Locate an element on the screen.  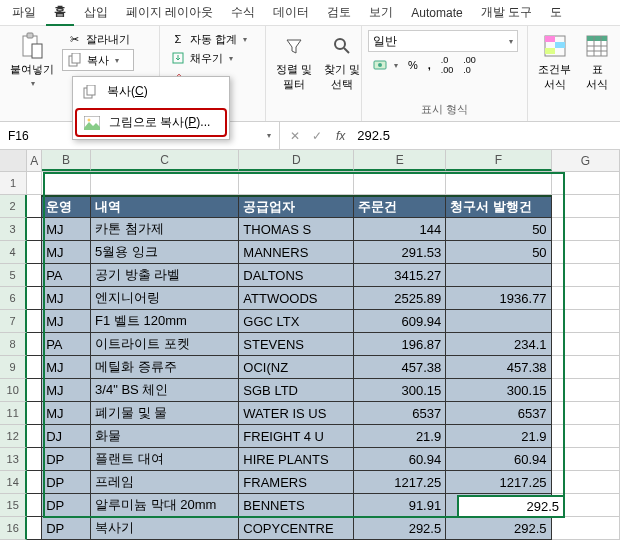
row-header: 9 is located at coordinates (14, 368).